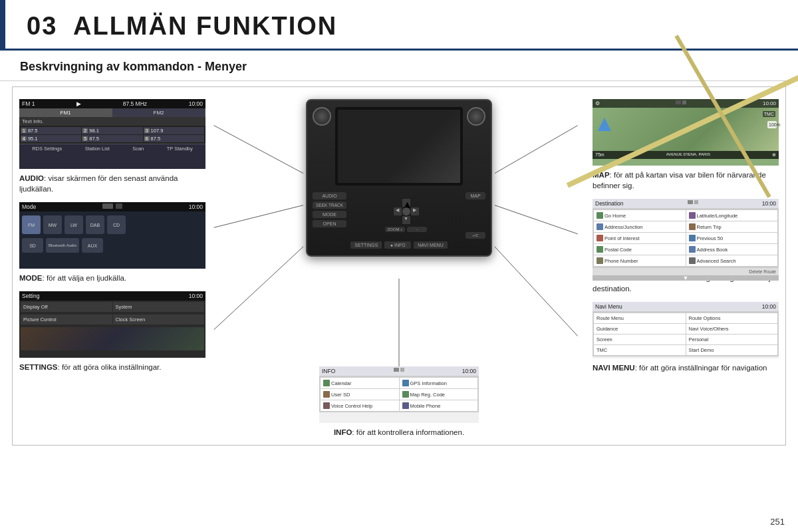 The width and height of the screenshot is (798, 532). Describe the element at coordinates (112, 134) in the screenshot. I see `audio-freq-grid: 187.5 298.1 3107.9 495.1 587.5 687.5` at that location.